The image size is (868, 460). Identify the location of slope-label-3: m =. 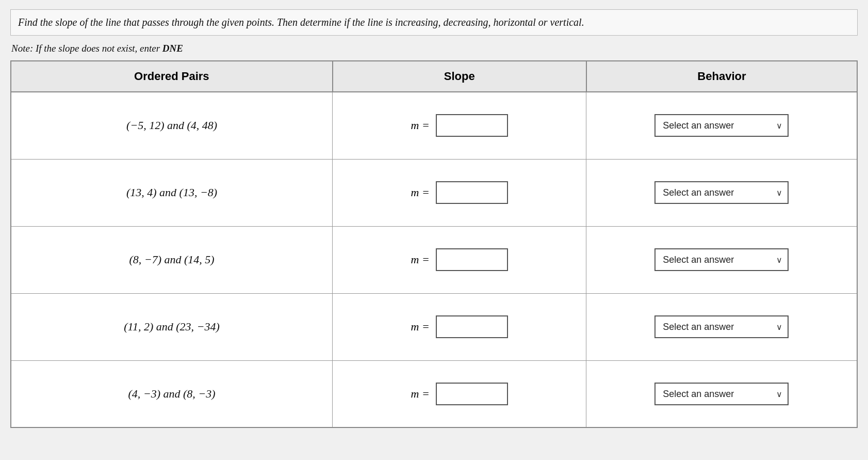
(420, 260).